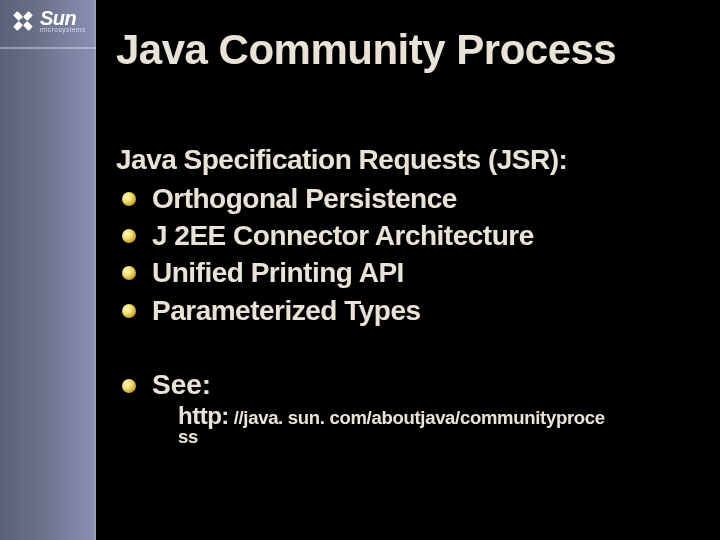 The width and height of the screenshot is (720, 540). I want to click on url-rest: //java. sun. com/aboutjava/communityproc…, so click(417, 418).